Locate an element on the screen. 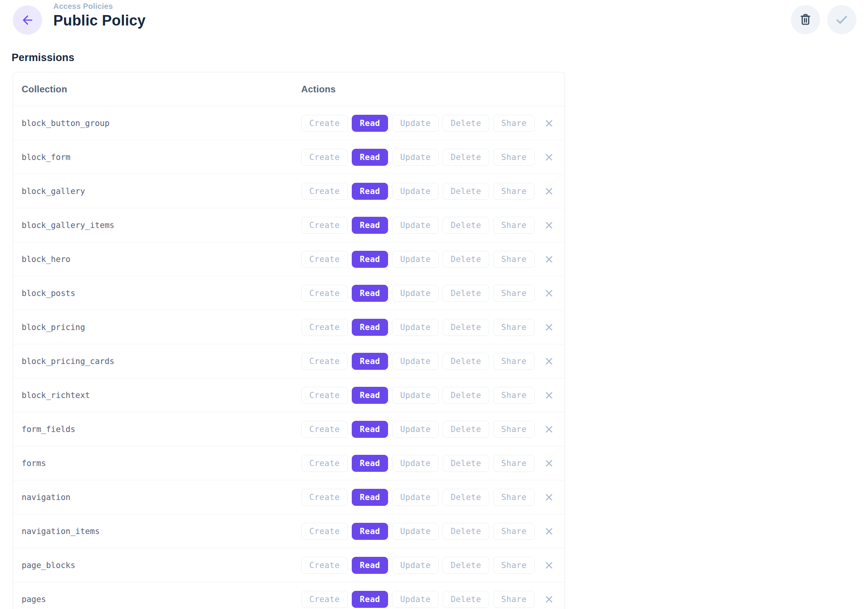 This screenshot has width=868, height=609. table-row: block_gallery CreateReadUpdateDeleteShar… is located at coordinates (289, 191).